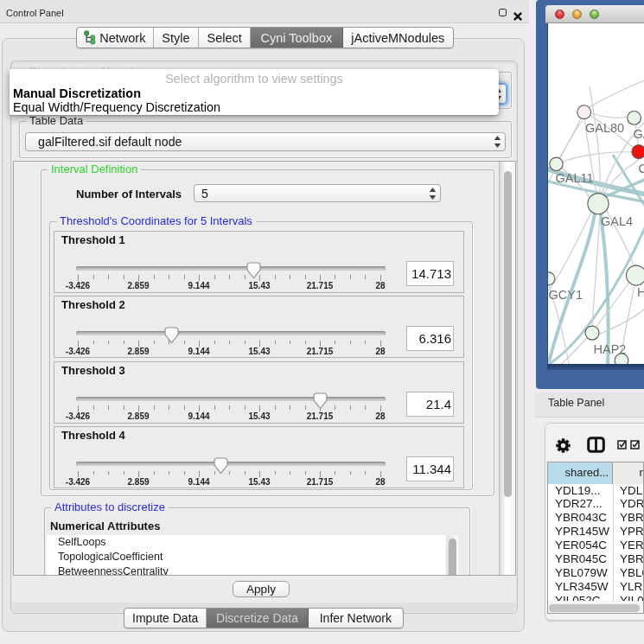 Image resolution: width=644 pixels, height=644 pixels. Describe the element at coordinates (507, 368) in the screenshot. I see `settings-vertical-scrollbar` at that location.